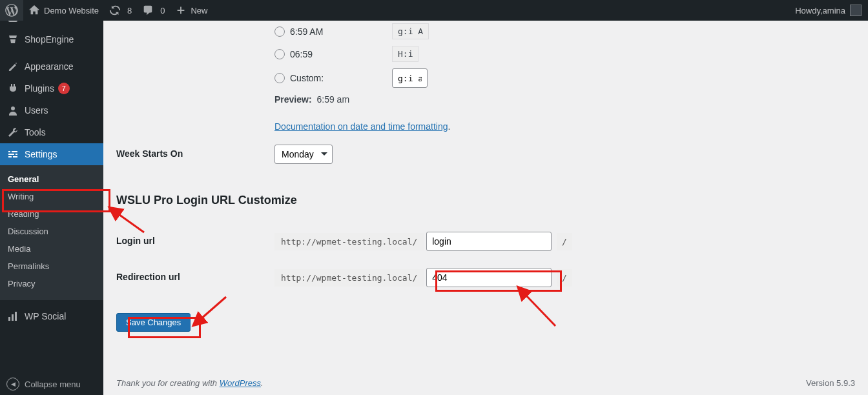 The image size is (868, 395). What do you see at coordinates (13, 316) in the screenshot?
I see `bars-icon` at bounding box center [13, 316].